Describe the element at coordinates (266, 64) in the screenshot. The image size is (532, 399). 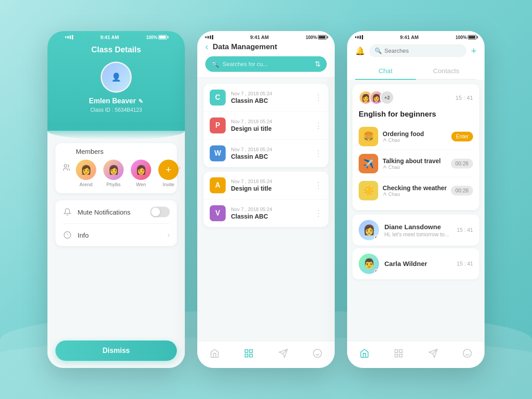
I see `search-bar: 🔍 ⇅` at that location.